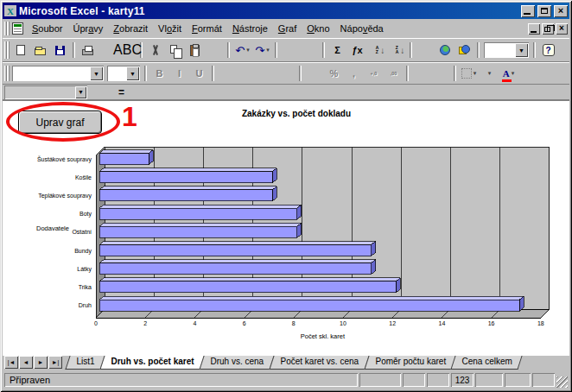 The image size is (572, 392). Describe the element at coordinates (40, 50) in the screenshot. I see `open-button` at that location.